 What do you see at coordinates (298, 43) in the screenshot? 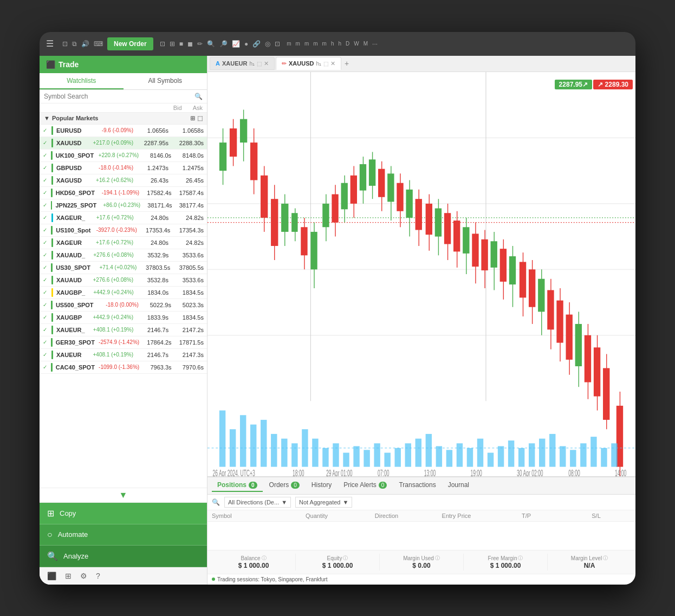
I see `timeframe-m2: m` at bounding box center [298, 43].